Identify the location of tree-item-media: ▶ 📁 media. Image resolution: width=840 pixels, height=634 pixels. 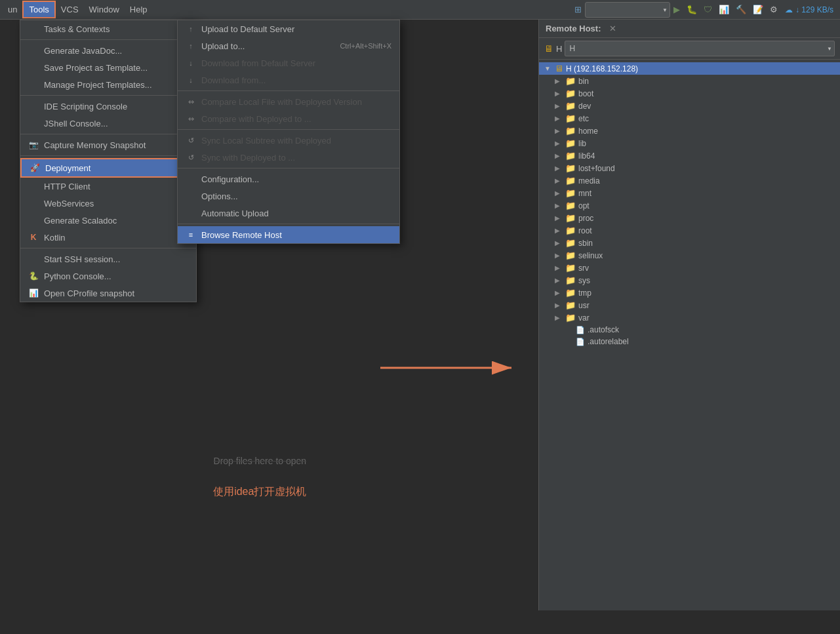
(690, 181).